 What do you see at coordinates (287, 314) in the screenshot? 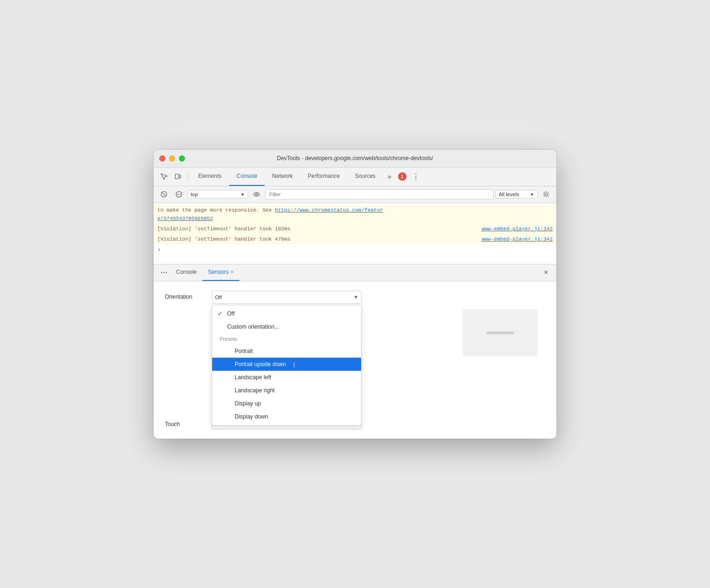
I see `dropdown-item-off: Off` at bounding box center [287, 314].